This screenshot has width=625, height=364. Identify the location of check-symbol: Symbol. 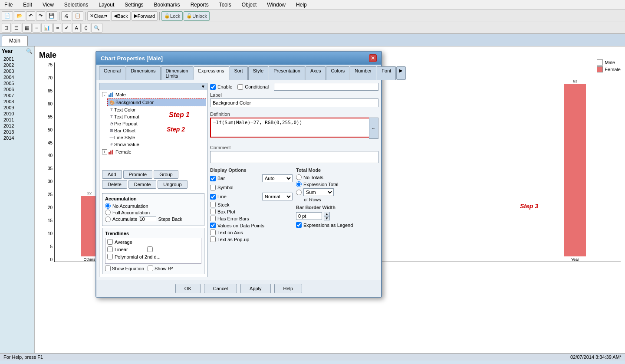
(251, 187).